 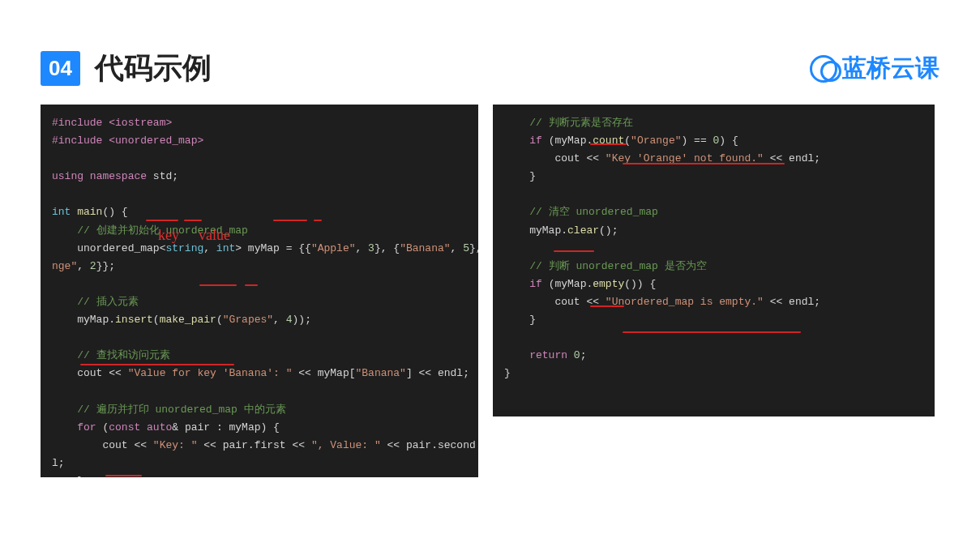 I want to click on comment: // 判断 unordered_map 是否为空, so click(x=618, y=266).